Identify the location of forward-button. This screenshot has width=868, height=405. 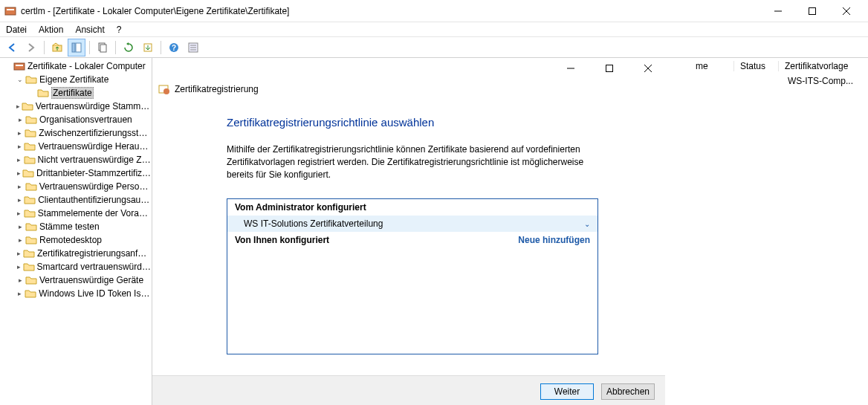
(31, 48).